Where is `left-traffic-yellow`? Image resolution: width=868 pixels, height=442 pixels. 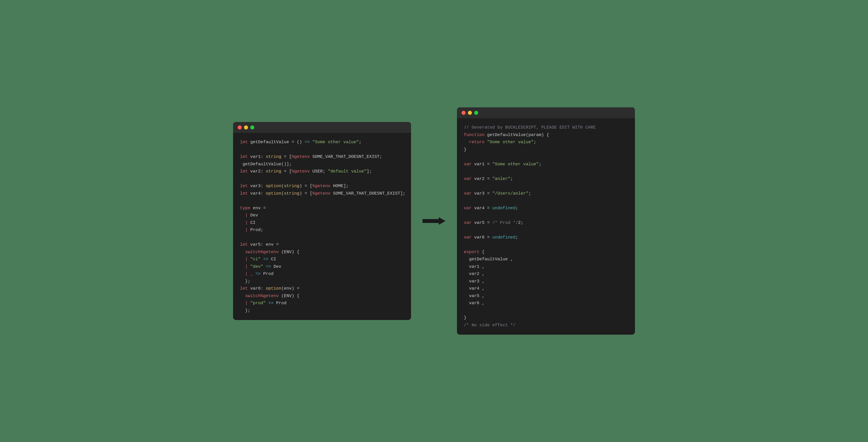
left-traffic-yellow is located at coordinates (246, 127).